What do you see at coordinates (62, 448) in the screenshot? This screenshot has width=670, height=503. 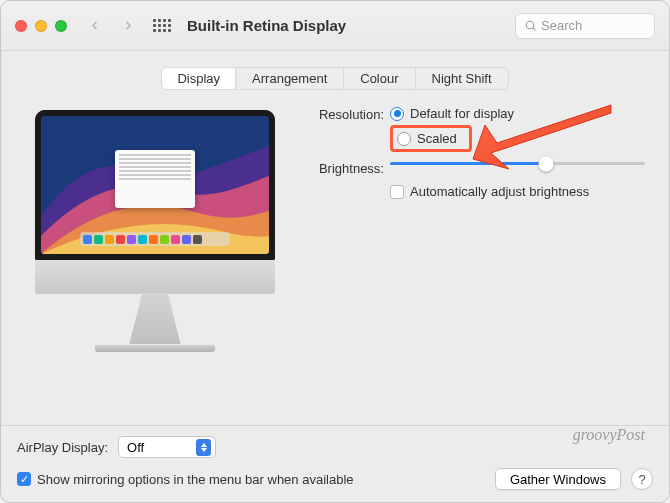 I see `airplay-label: AirPlay Display:` at bounding box center [62, 448].